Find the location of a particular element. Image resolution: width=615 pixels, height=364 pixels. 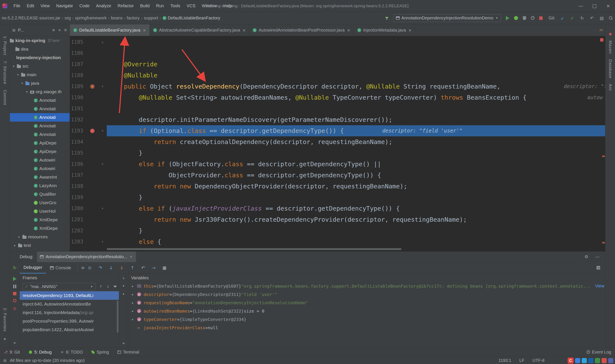

tool-stripe-commit: Commit is located at coordinates (5, 97).